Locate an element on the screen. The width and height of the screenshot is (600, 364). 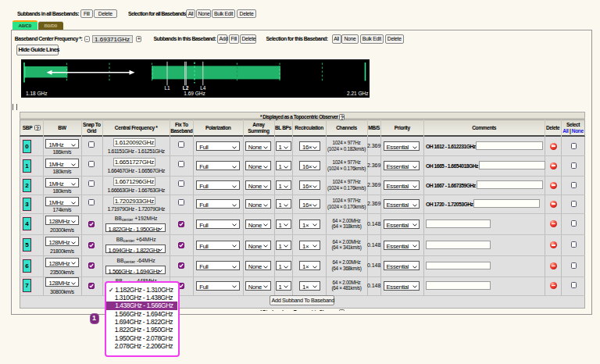
svg-text: 1.18 GHz is located at coordinates (36, 92).